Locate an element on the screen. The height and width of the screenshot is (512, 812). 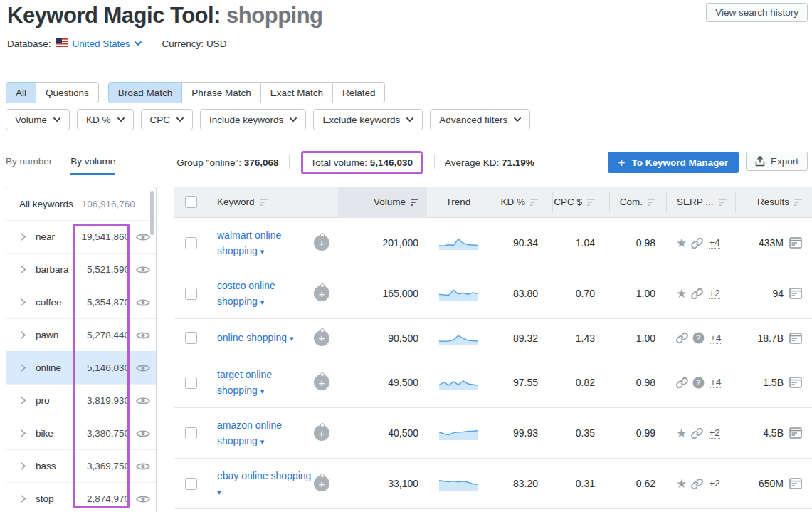
tab-questions: Questions is located at coordinates (67, 93).